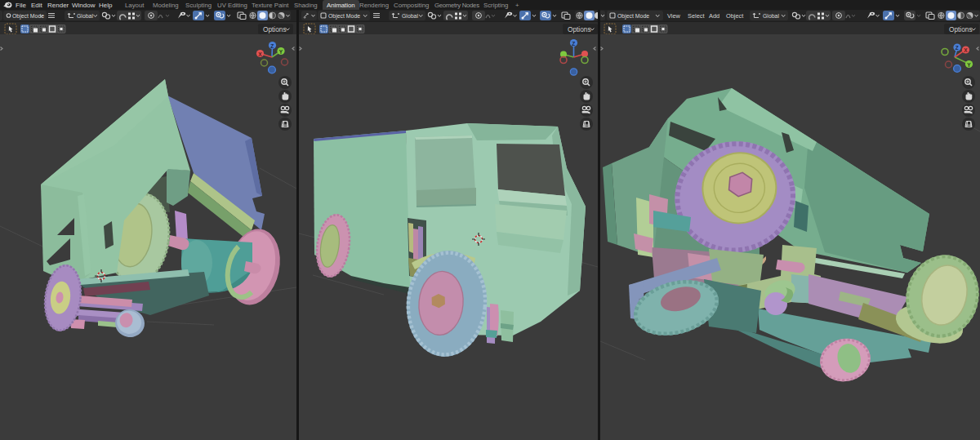  Describe the element at coordinates (714, 16) in the screenshot. I see `svg-text: Add` at that location.